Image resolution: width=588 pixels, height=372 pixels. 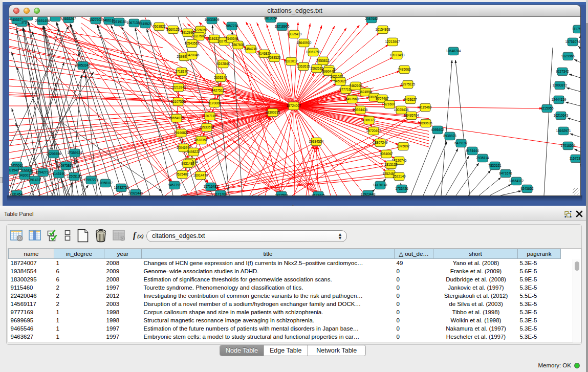 What do you see at coordinates (211, 186) in the screenshot?
I see `svg-text: 15716485` at bounding box center [211, 186].